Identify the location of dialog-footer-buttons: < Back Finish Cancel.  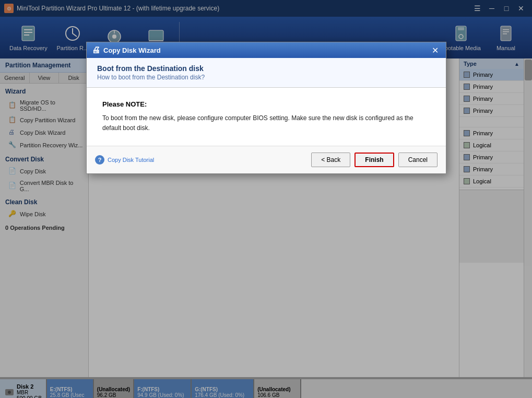
(374, 160).